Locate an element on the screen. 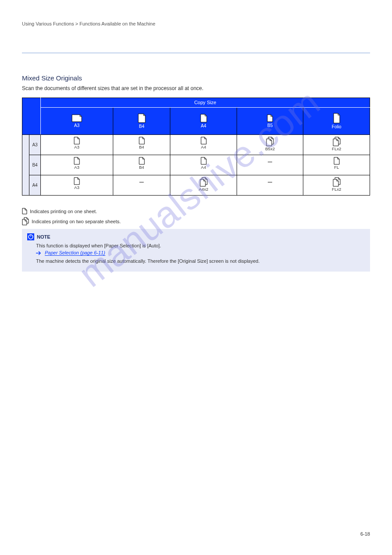 This screenshot has height=555, width=392. note-box: NOTE This function is displayed when [Pa… is located at coordinates (196, 250).